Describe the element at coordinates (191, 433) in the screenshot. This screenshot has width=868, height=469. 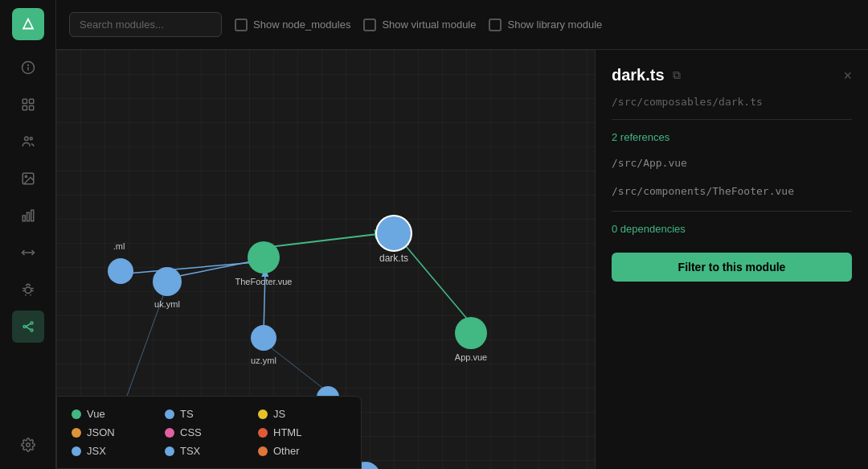
I see `legend-label: CSS` at that location.